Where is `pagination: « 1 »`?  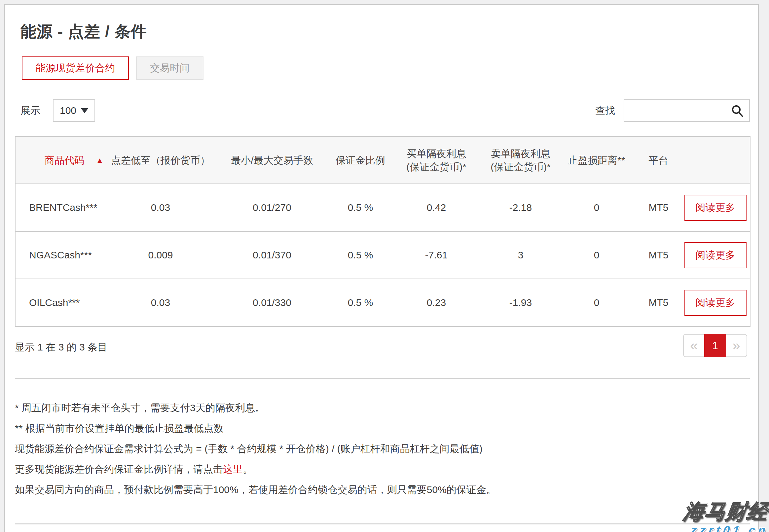 pagination: « 1 » is located at coordinates (715, 345).